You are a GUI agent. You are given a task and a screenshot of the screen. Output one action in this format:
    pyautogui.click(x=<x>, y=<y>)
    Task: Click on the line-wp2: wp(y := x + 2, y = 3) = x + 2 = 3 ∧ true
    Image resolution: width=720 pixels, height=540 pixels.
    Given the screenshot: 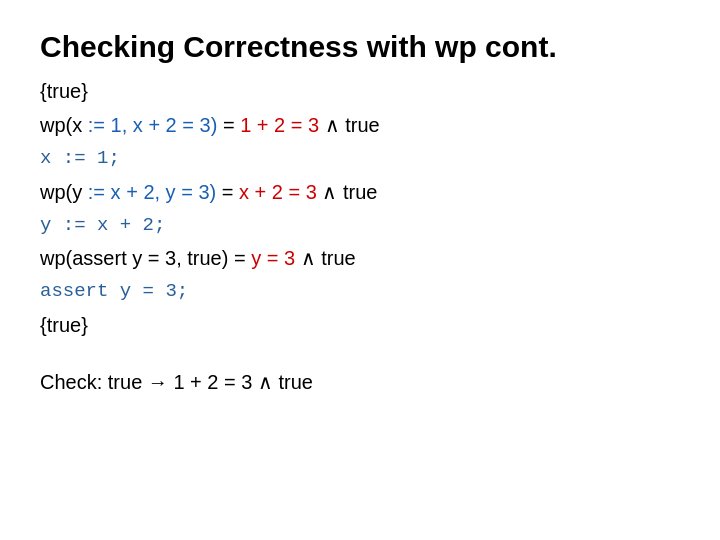 What is the action you would take?
    pyautogui.click(x=360, y=192)
    